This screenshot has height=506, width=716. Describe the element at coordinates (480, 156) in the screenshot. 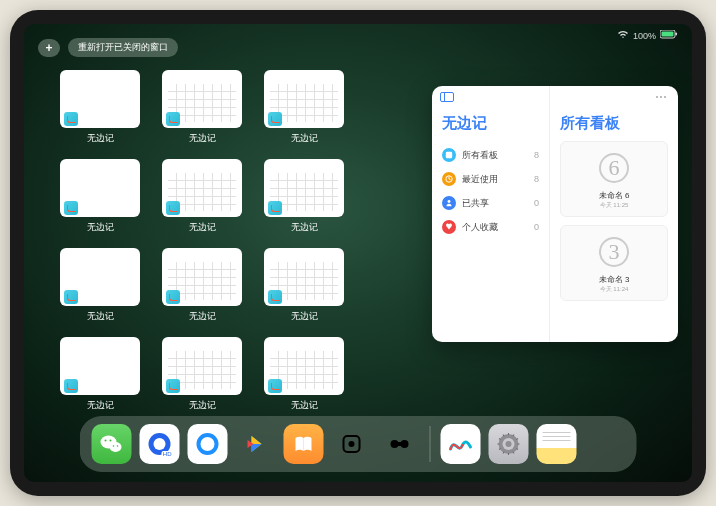

I see `sidebar-item-label: 所有看板` at that location.